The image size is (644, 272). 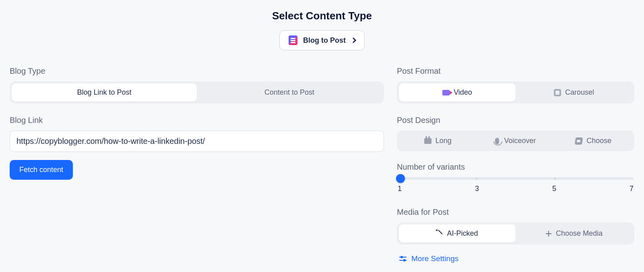 I want to click on sliders-icon, so click(x=403, y=259).